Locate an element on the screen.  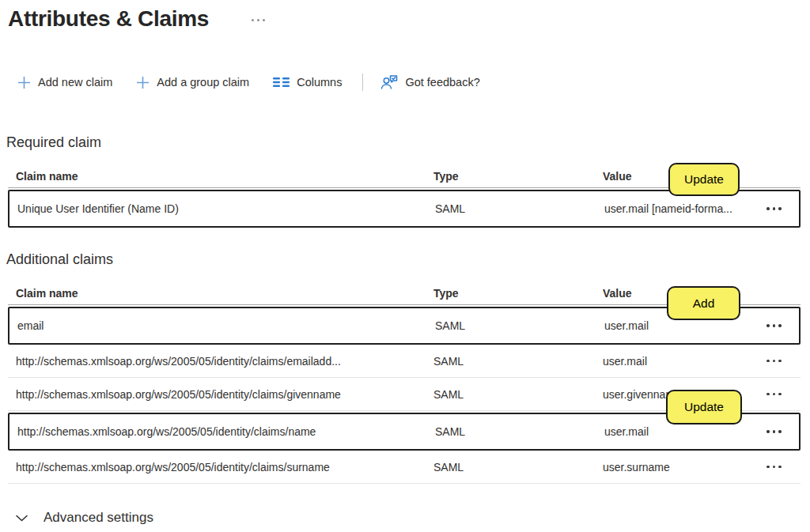
add-group-claim-label: Add a group claim is located at coordinates (202, 82).